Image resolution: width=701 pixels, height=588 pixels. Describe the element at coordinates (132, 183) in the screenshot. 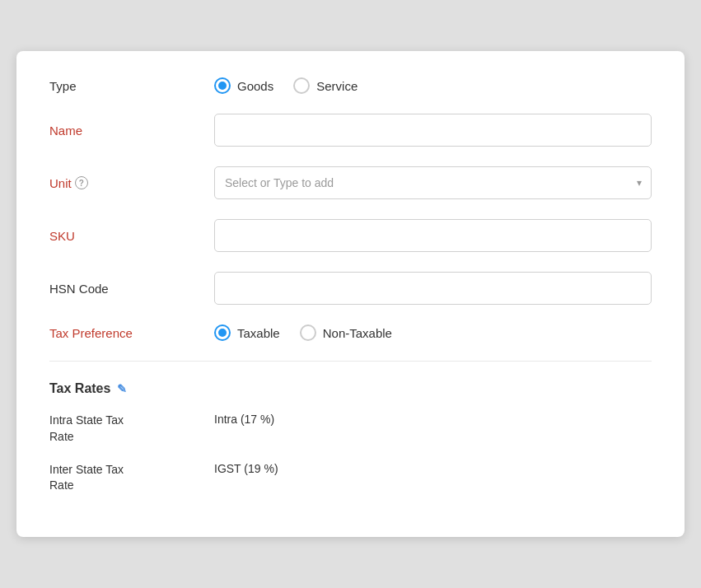

I see `unit-label: Unit ?` at that location.